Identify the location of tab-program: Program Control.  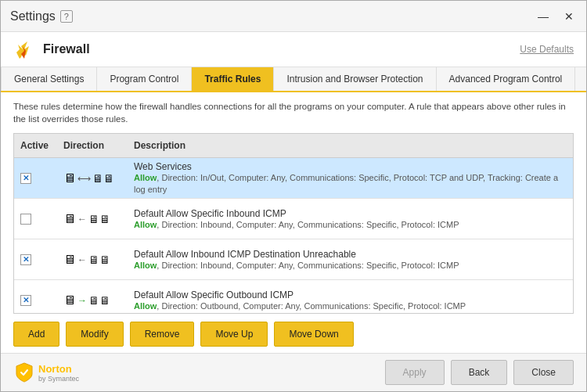
(144, 79).